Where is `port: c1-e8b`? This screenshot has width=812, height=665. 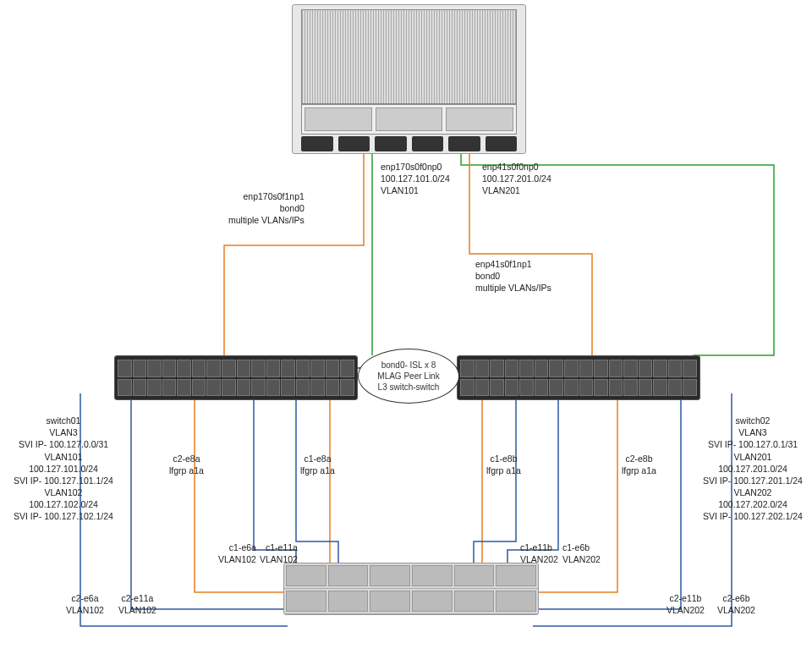 port: c1-e8b is located at coordinates (504, 459).